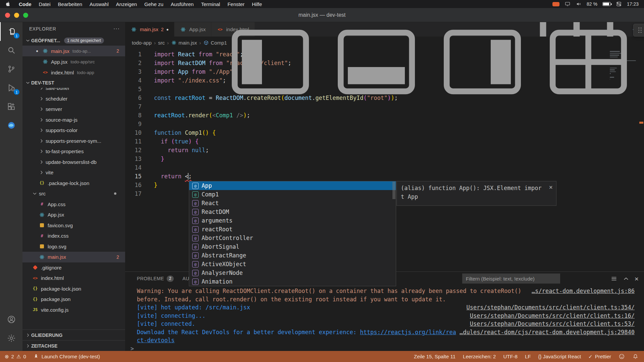 The image size is (644, 362). Describe the element at coordinates (211, 4) in the screenshot. I see `menu-item-terminal: Terminal` at that location.